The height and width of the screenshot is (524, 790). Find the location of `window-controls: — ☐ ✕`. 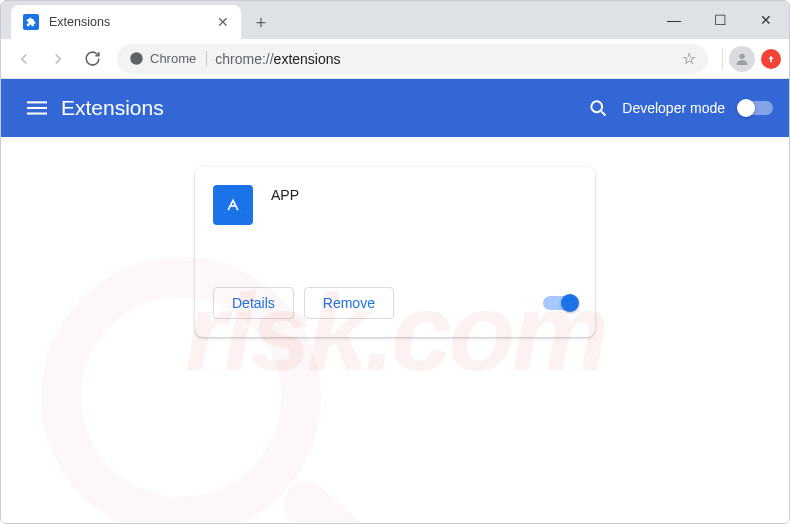

window-controls: — ☐ ✕ is located at coordinates (720, 20).